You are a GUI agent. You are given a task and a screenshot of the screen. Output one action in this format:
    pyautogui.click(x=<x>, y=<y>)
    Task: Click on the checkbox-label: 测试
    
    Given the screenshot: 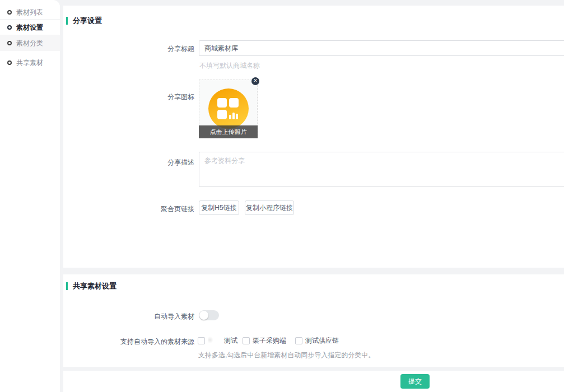 What is the action you would take?
    pyautogui.click(x=231, y=340)
    